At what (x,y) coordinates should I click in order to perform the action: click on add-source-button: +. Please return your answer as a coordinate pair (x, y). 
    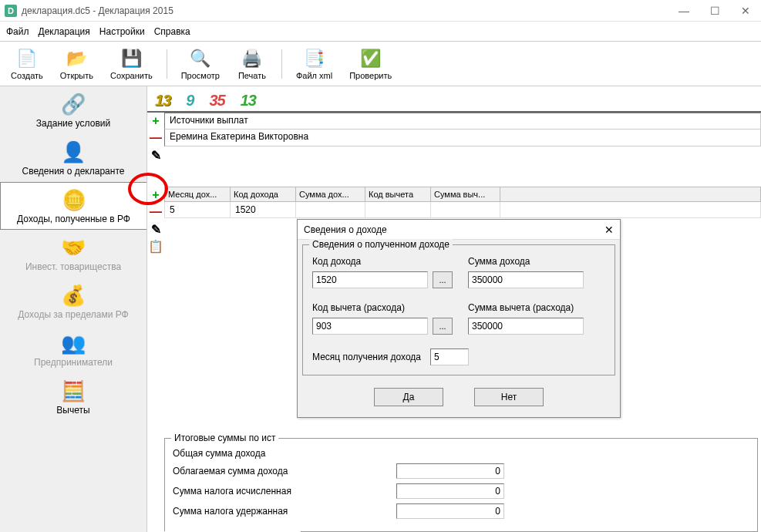
    Looking at the image, I should click on (156, 121).